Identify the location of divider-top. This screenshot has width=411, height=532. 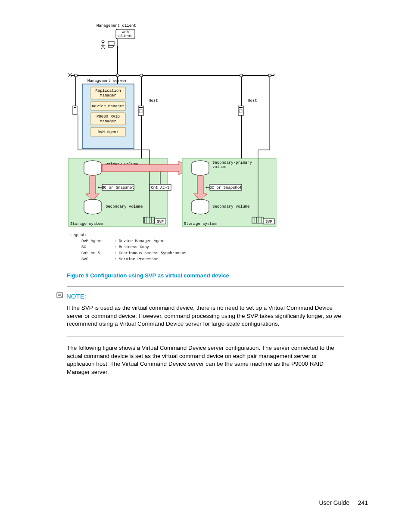
(206, 287).